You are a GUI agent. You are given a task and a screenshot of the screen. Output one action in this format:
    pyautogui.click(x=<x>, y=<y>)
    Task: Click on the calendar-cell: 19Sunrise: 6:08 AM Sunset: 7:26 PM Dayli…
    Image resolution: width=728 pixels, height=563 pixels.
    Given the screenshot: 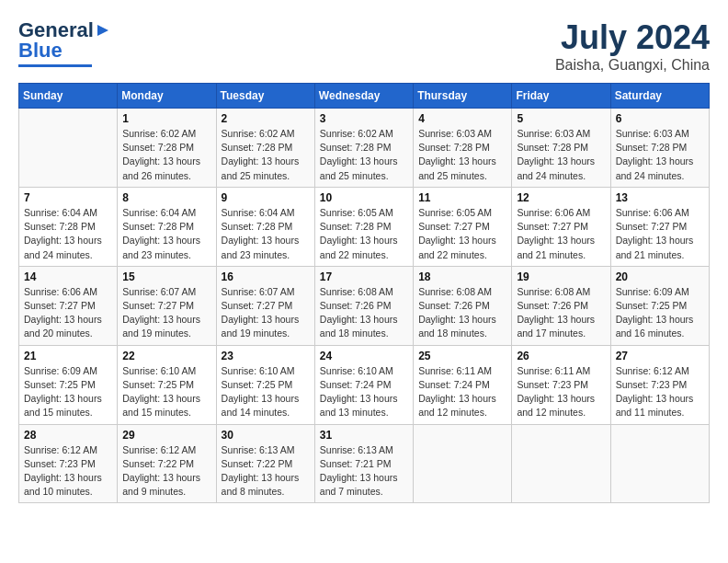 What is the action you would take?
    pyautogui.click(x=561, y=305)
    